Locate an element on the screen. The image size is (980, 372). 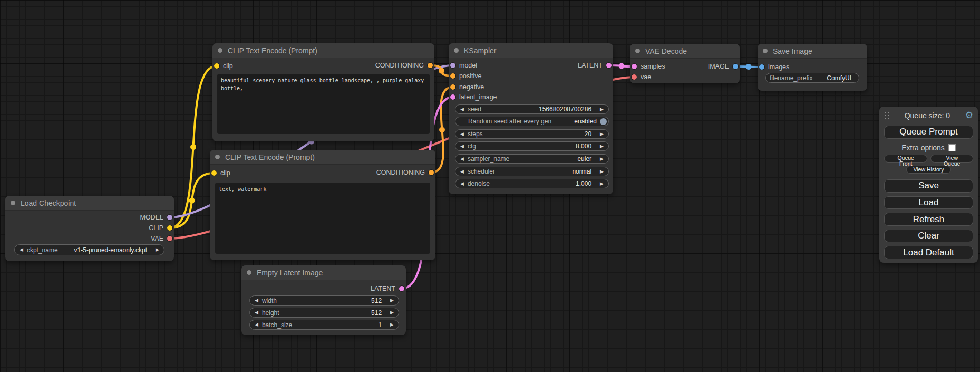
gear-icon is located at coordinates (969, 115).